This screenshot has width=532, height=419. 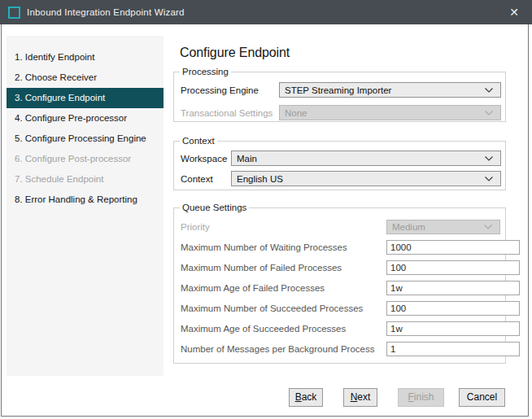 What do you see at coordinates (283, 349) in the screenshot?
I see `messages-per-background-process-label: Number of Messages per Background Proces…` at bounding box center [283, 349].